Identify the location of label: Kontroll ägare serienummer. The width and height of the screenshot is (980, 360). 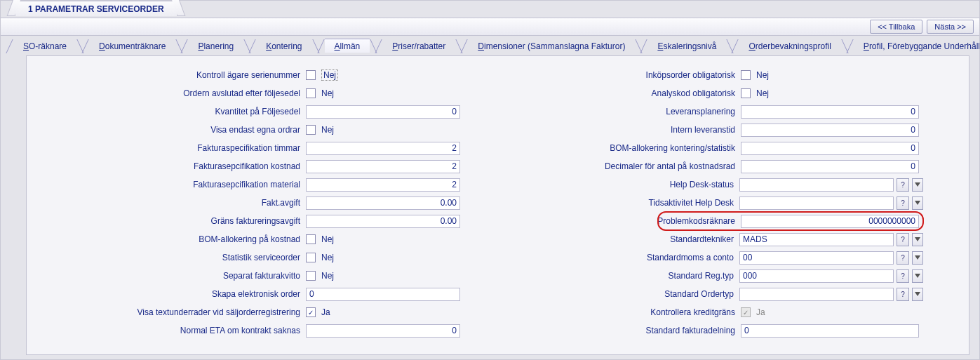
(173, 75).